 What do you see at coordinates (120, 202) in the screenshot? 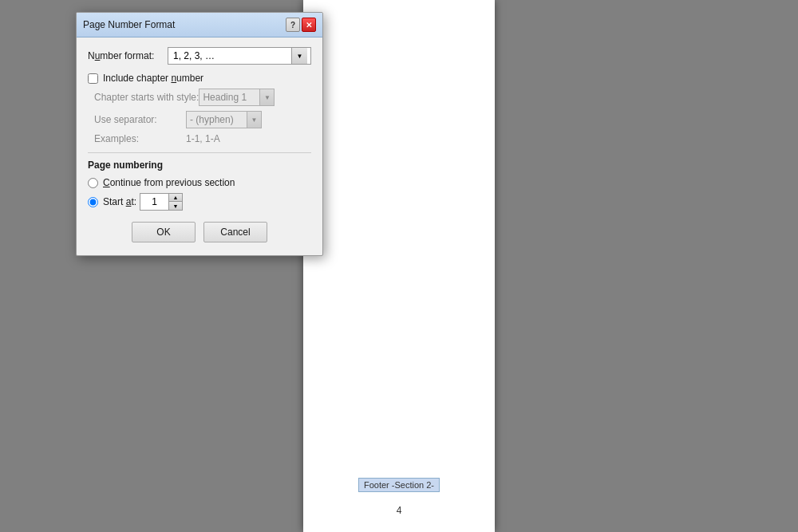
I see `start-at-label: Start at:` at bounding box center [120, 202].